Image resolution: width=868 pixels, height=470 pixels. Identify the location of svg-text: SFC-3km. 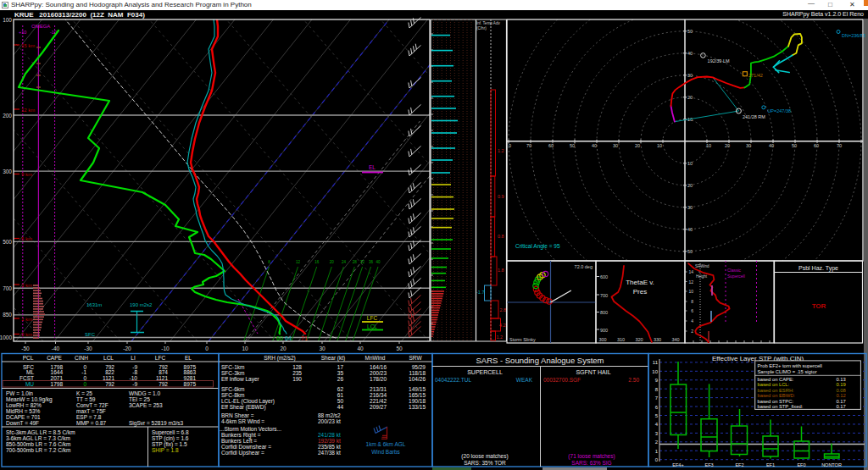
(232, 373).